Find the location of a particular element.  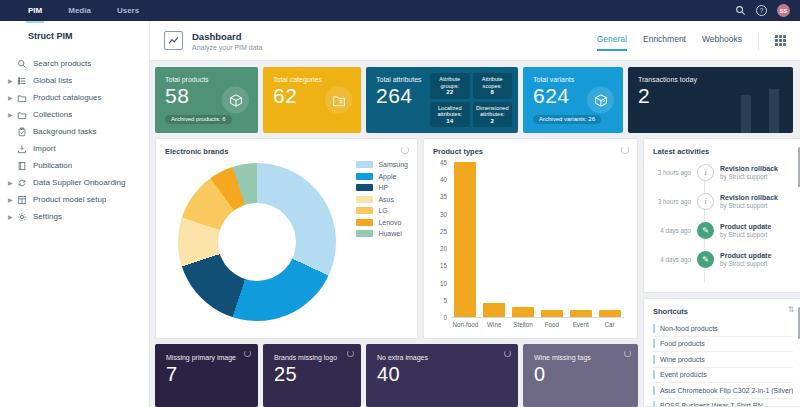

legend-label: HP is located at coordinates (383, 188).